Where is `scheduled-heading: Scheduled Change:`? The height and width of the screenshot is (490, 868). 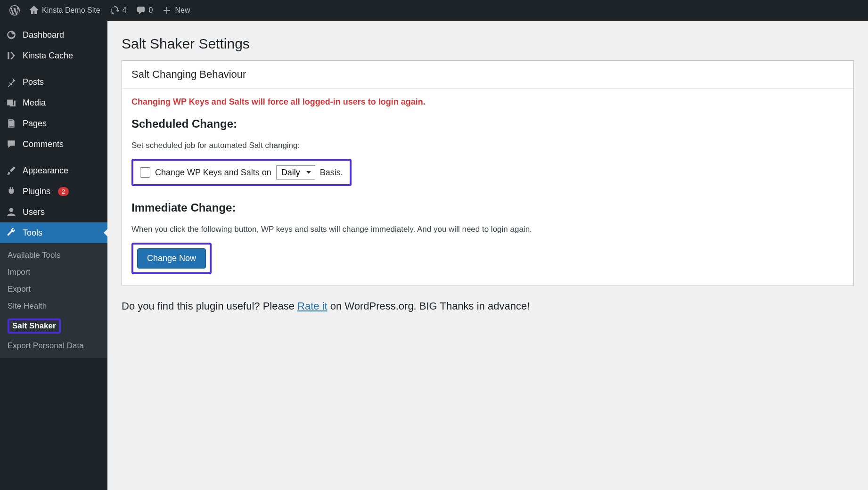 scheduled-heading: Scheduled Change: is located at coordinates (488, 124).